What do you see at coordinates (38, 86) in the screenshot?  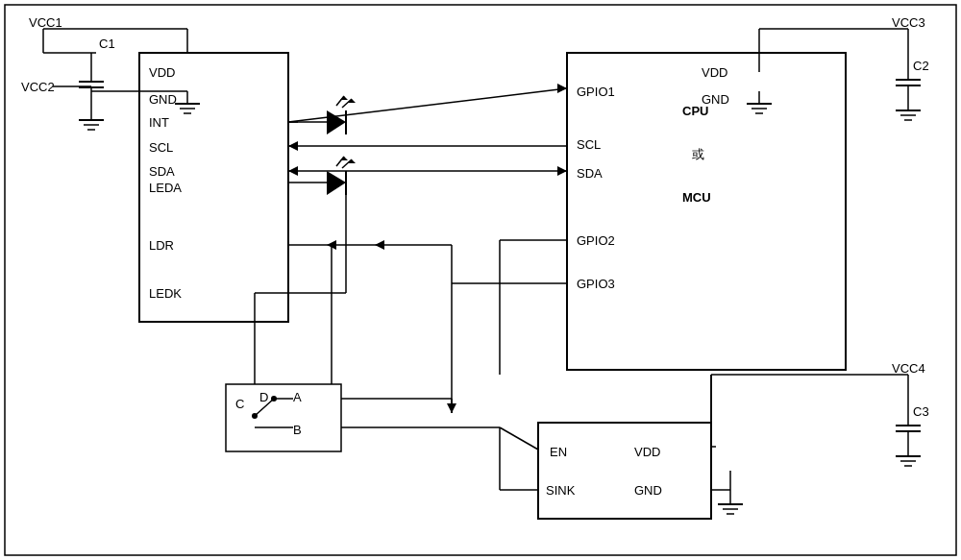 I see `vcc2-label: VCC2` at bounding box center [38, 86].